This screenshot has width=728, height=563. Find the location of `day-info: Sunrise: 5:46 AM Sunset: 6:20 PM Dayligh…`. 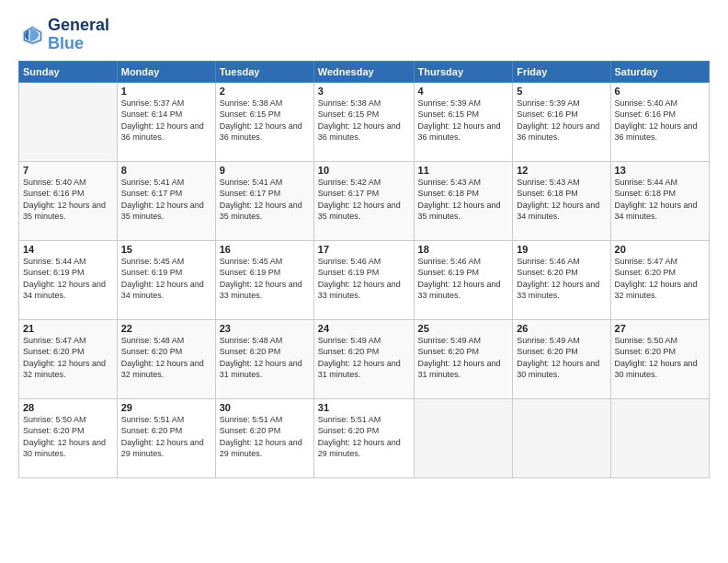

day-info: Sunrise: 5:46 AM Sunset: 6:20 PM Dayligh… is located at coordinates (561, 279).